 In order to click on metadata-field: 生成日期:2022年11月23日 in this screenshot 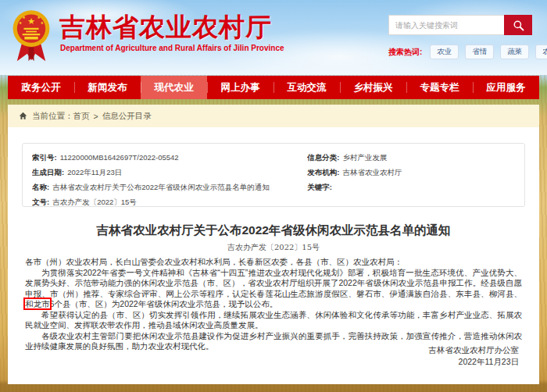, I will do `click(170, 172)`.